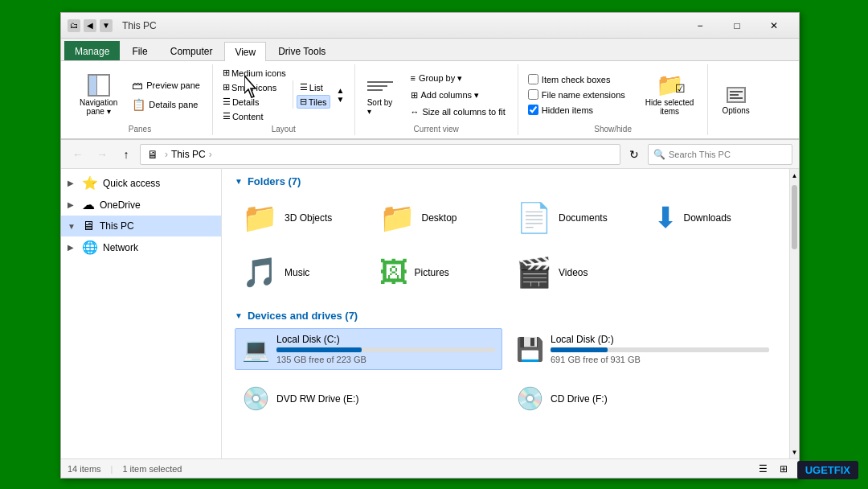  I want to click on drive-f-icon: 💿, so click(530, 399).